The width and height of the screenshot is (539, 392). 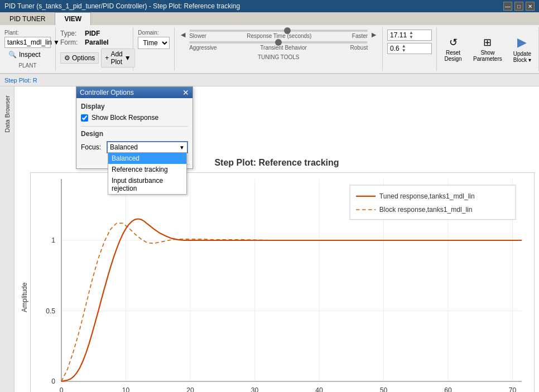 What do you see at coordinates (85, 118) in the screenshot?
I see `show-block-response-checkbox` at bounding box center [85, 118].